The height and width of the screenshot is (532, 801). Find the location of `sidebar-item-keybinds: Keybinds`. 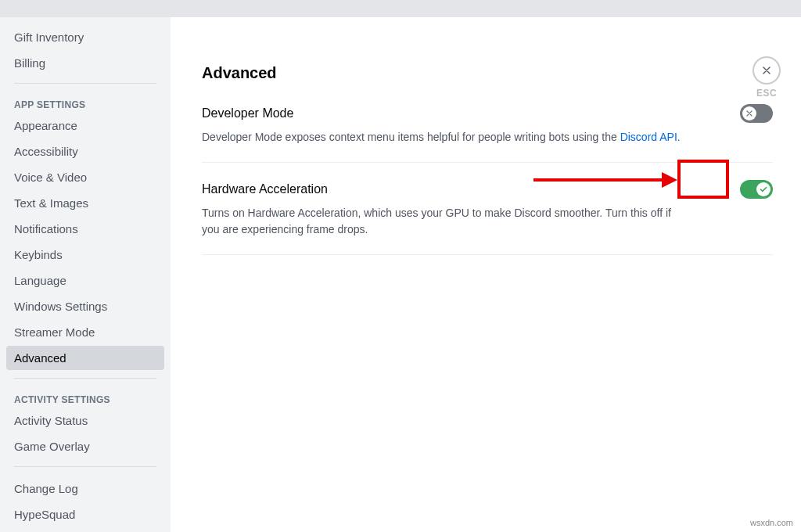

sidebar-item-keybinds: Keybinds is located at coordinates (85, 255).